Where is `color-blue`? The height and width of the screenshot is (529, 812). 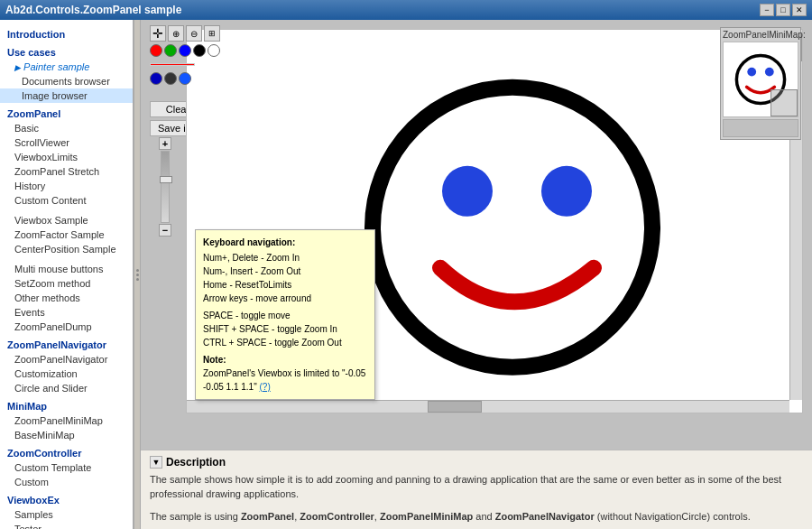 color-blue is located at coordinates (185, 51).